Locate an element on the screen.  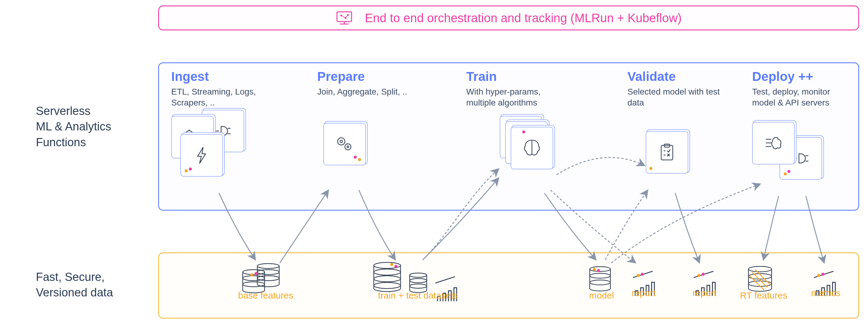
stage-ingest-blocks is located at coordinates (229, 150).